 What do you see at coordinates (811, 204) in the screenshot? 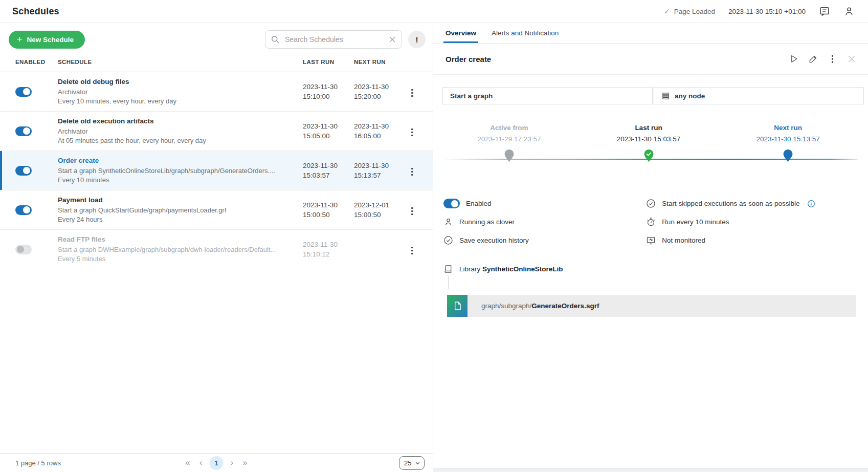
I see `info-icon` at bounding box center [811, 204].